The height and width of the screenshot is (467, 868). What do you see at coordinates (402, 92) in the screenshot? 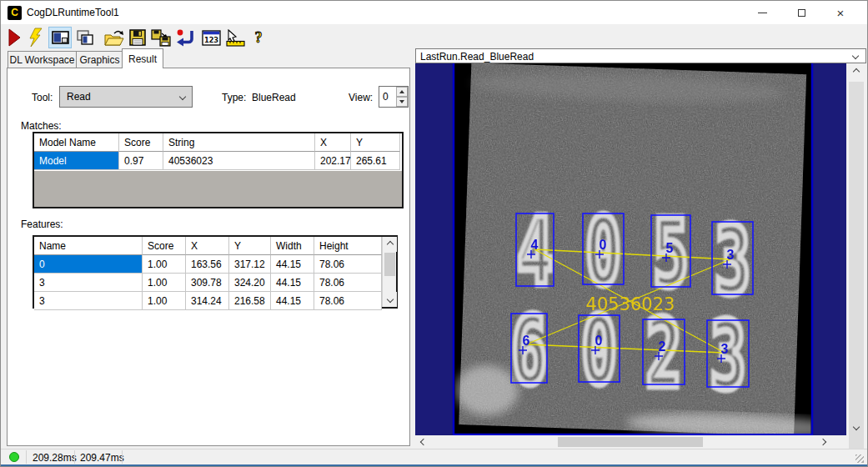
I see `view-spin-up-button` at bounding box center [402, 92].